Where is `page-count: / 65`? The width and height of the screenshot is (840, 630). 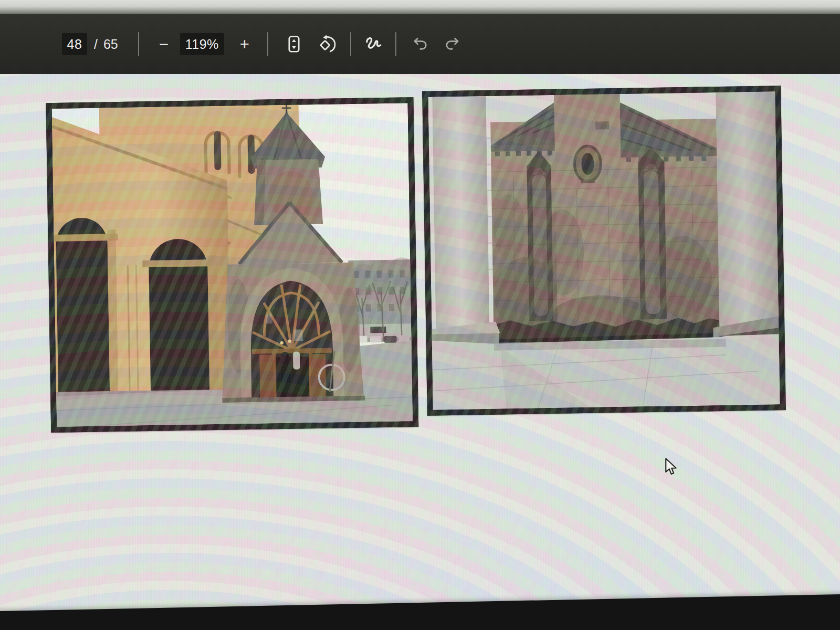
page-count: / 65 is located at coordinates (106, 44).